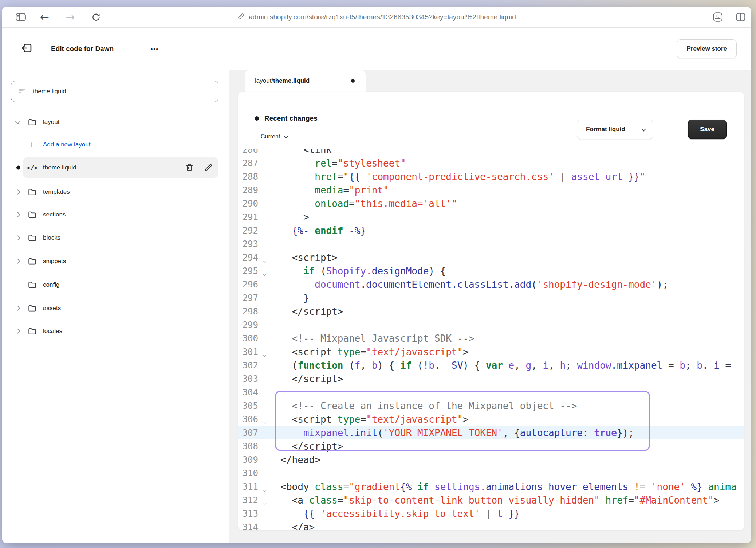 The image size is (756, 548). I want to click on sidebar-toggle-icon, so click(21, 17).